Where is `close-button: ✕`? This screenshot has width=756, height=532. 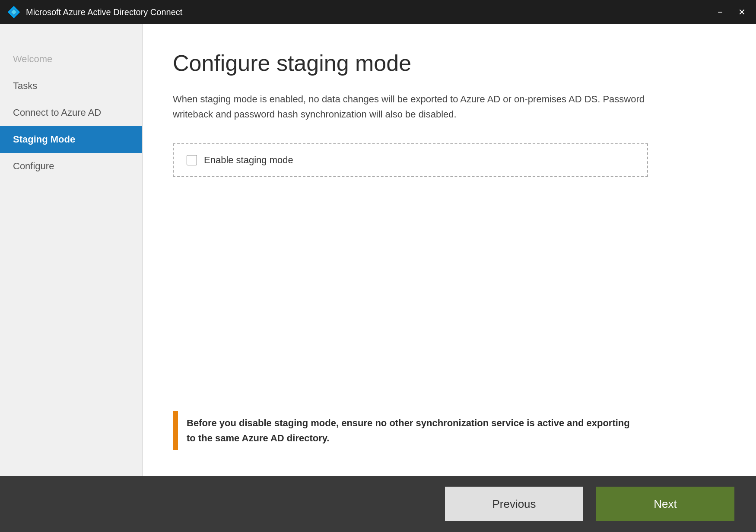 close-button: ✕ is located at coordinates (742, 12).